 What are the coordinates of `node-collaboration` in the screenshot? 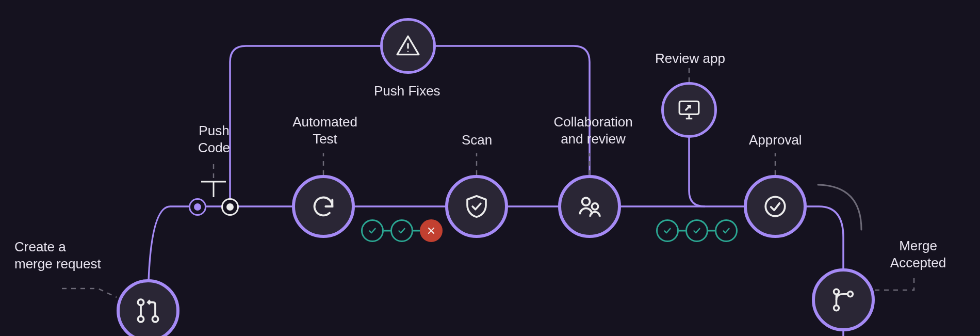 It's located at (590, 206).